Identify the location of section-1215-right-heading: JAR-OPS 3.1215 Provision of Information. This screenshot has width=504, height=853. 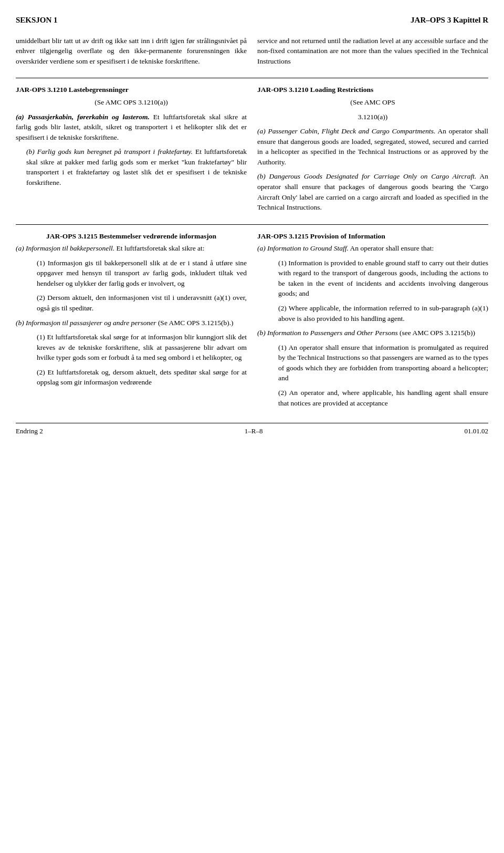
(373, 236).